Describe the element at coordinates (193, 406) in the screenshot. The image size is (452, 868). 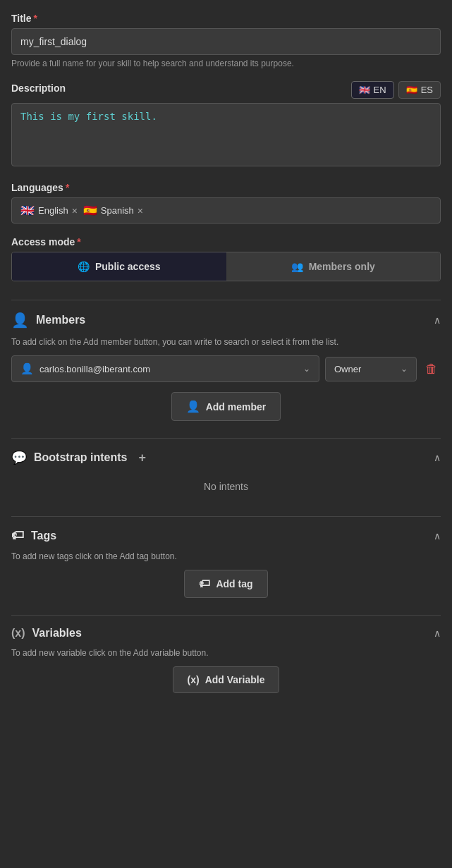
I see `add-member-icon: 👤` at that location.